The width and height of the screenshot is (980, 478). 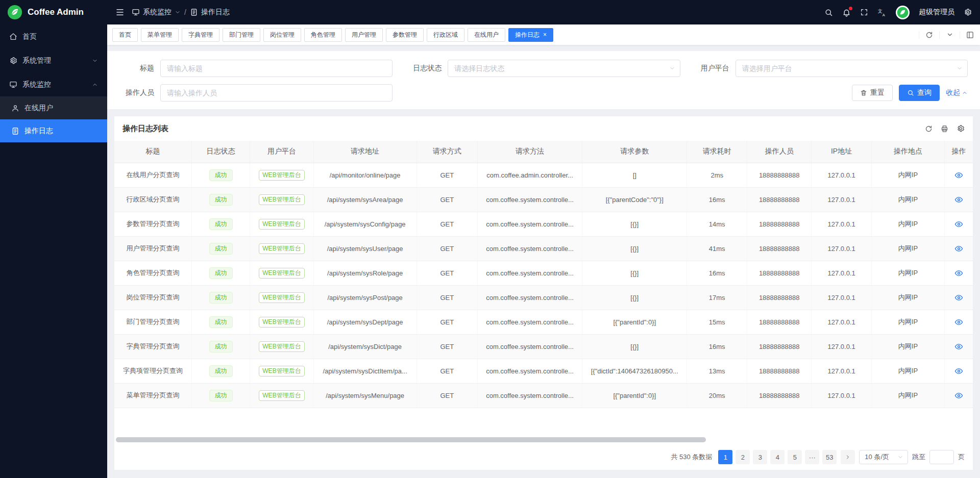 What do you see at coordinates (937, 12) in the screenshot?
I see `username: 超级管理员` at bounding box center [937, 12].